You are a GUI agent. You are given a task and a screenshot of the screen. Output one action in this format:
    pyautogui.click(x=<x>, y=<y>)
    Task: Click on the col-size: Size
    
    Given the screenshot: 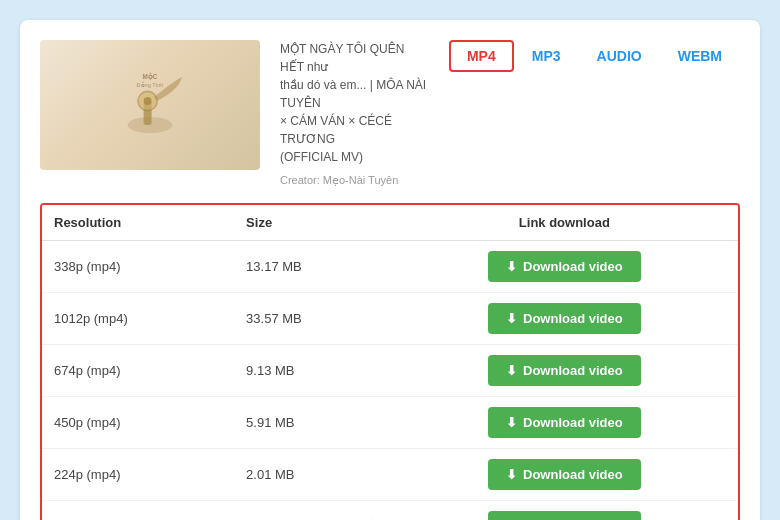 What is the action you would take?
    pyautogui.click(x=312, y=223)
    